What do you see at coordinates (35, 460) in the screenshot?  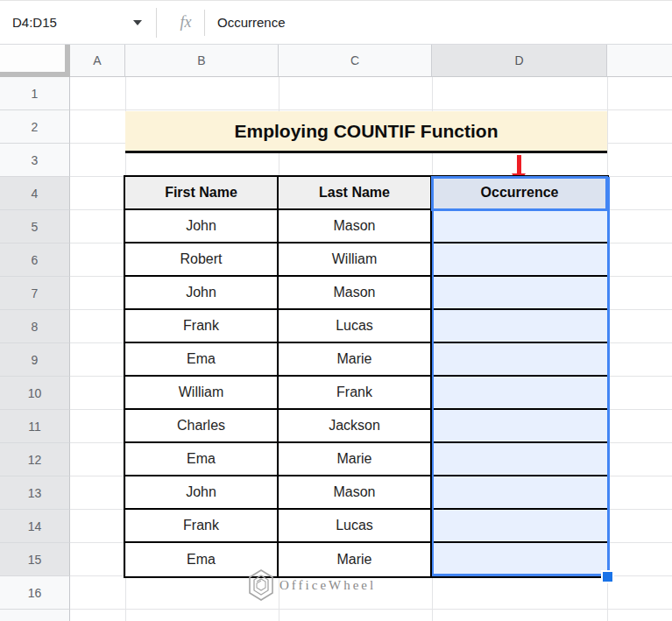 I see `row-header-12: 12` at bounding box center [35, 460].